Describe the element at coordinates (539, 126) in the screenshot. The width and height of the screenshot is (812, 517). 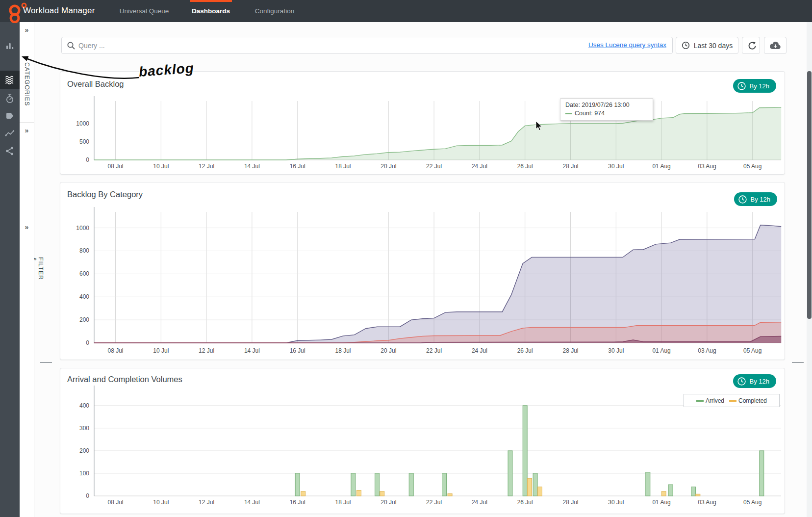
I see `mouse-cursor` at that location.